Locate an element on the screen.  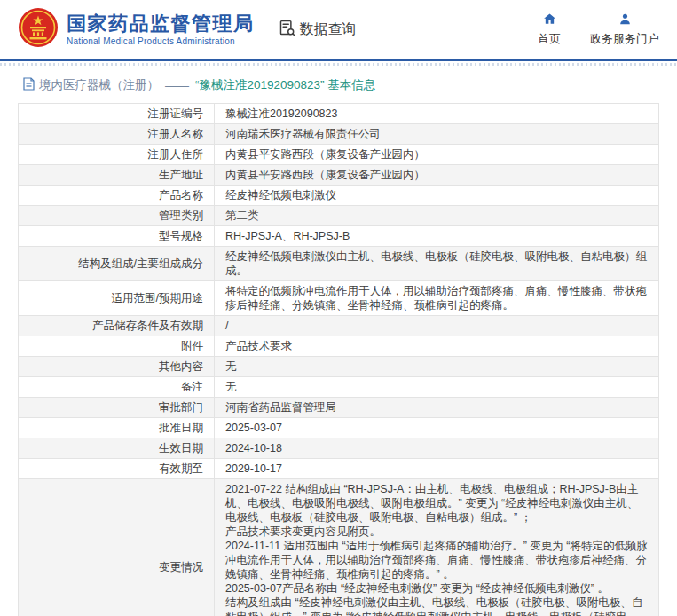
table-row: 管理类别 第二类 is located at coordinates (339, 217).